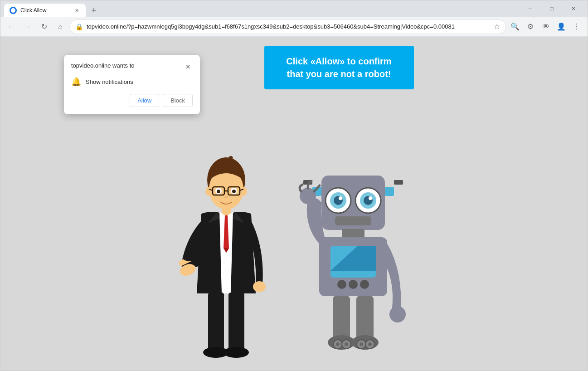 The image size is (588, 371). I want to click on account-button: 👤, so click(561, 27).